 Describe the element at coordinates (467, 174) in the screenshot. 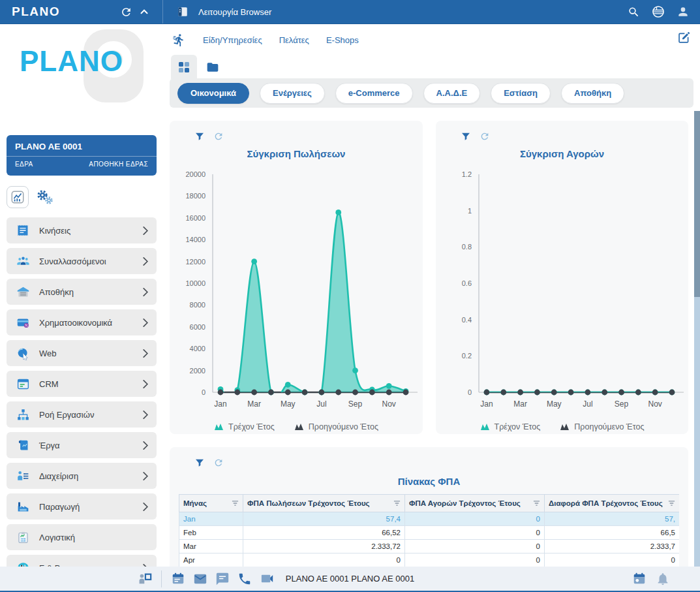

I see `svg-text: 1.2` at that location.